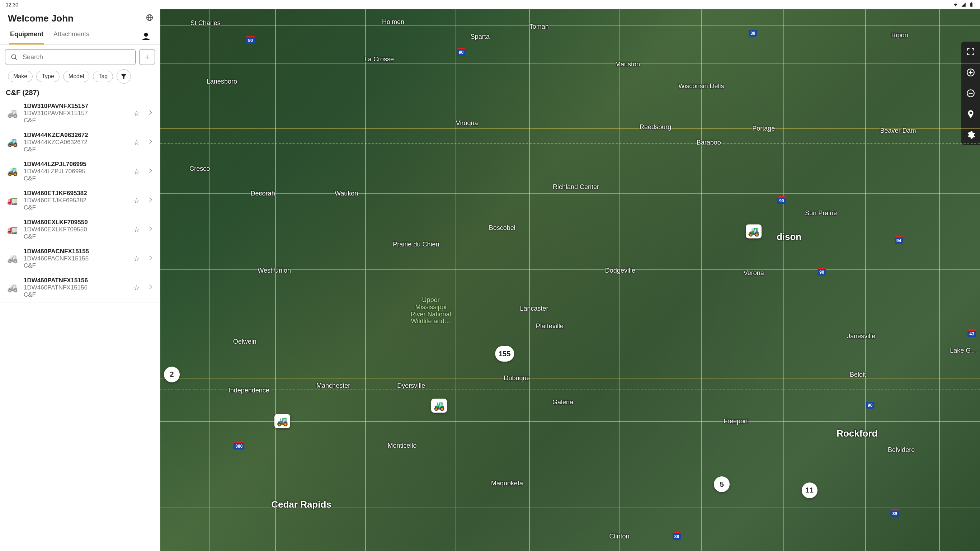 The width and height of the screenshot is (980, 551). Describe the element at coordinates (13, 201) in the screenshot. I see `equipment-icon: 🚛` at that location.